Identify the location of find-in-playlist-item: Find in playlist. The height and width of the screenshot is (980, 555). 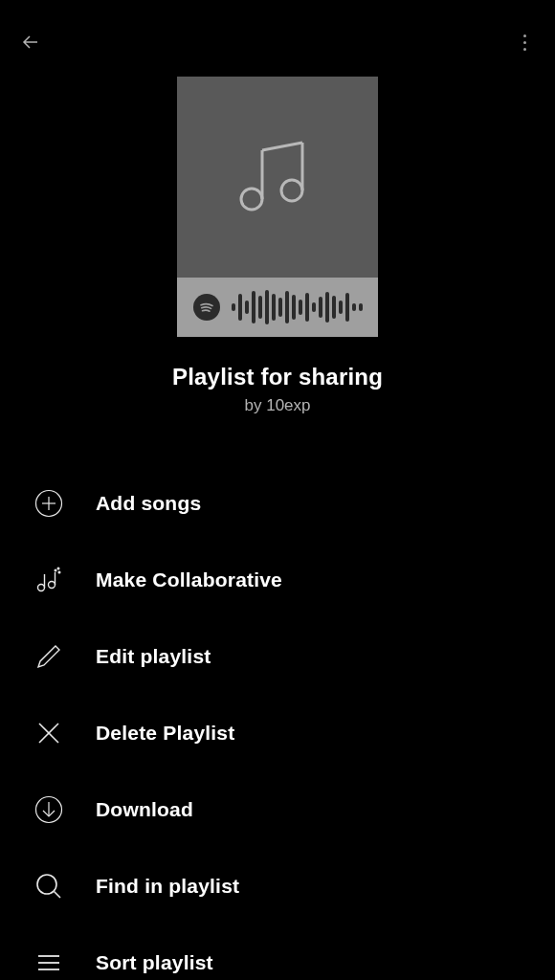
(295, 886).